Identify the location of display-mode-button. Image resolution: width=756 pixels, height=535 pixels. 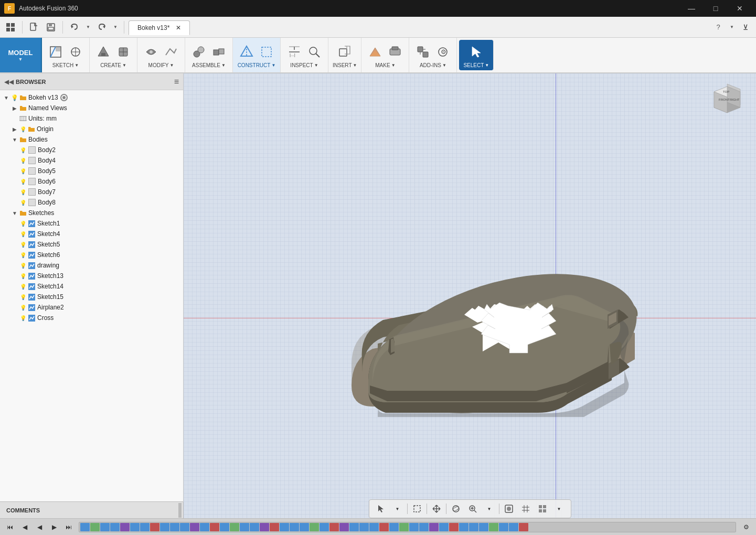
(509, 509).